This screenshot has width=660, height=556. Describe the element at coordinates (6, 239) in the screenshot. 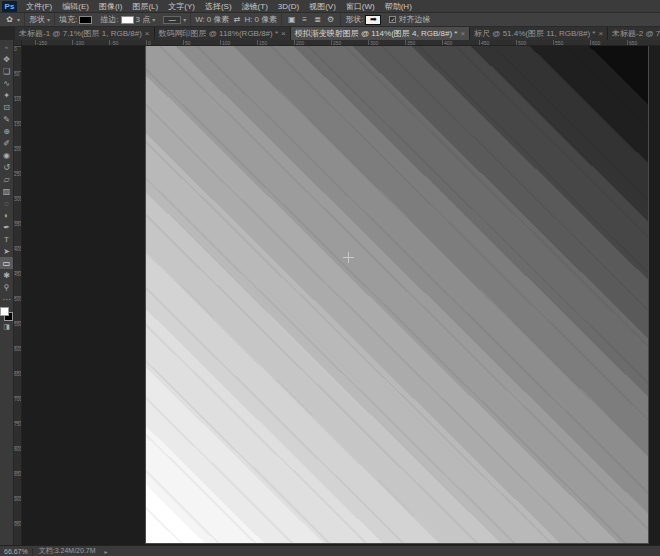

I see `type-tool-icon: T` at that location.